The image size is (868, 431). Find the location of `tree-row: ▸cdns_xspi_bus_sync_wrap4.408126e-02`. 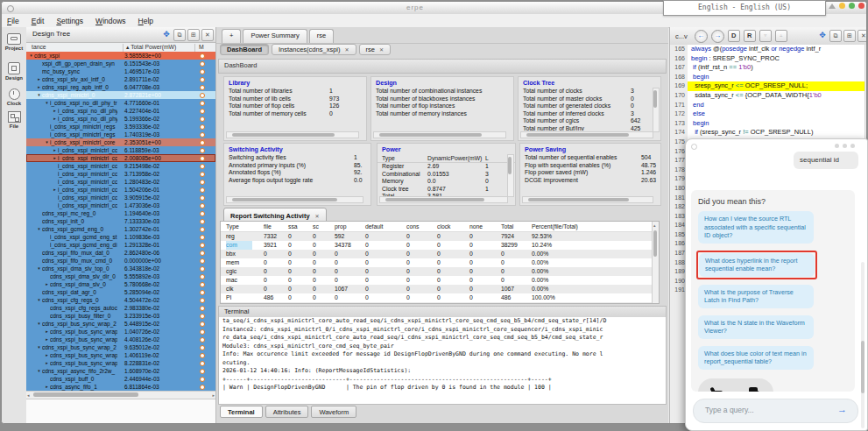

tree-row: ▸cdns_xspi_bus_sync_wrap4.408126e-02 is located at coordinates (121, 340).